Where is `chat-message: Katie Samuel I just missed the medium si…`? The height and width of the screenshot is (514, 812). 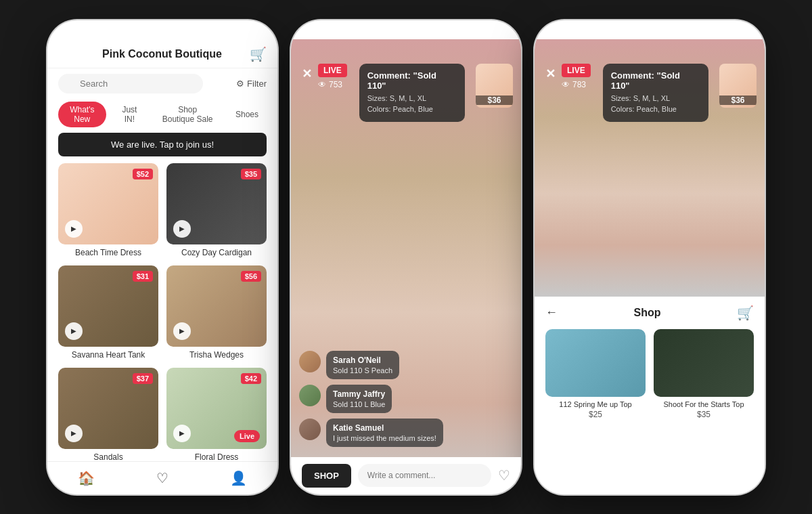
chat-message: Katie Samuel I just missed the medium si… is located at coordinates (406, 433).